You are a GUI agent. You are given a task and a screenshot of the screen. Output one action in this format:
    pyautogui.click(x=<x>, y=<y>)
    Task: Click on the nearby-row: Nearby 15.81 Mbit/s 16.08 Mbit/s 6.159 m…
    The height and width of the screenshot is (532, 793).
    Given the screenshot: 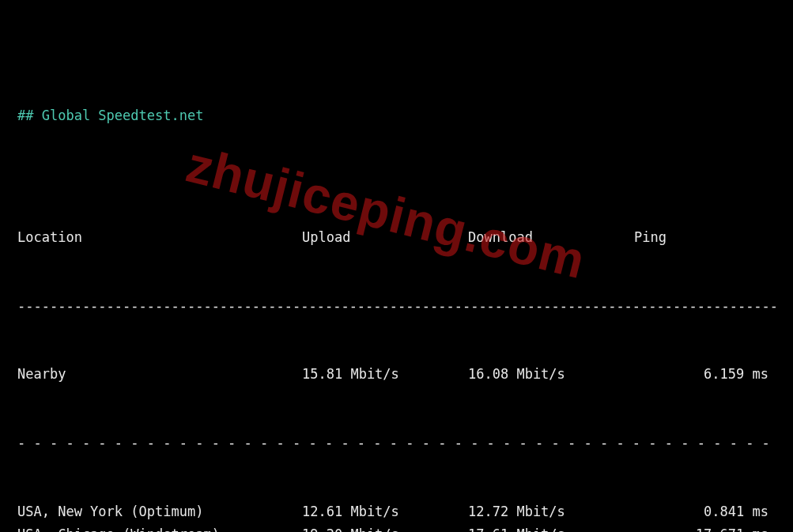 What is the action you would take?
    pyautogui.click(x=397, y=375)
    